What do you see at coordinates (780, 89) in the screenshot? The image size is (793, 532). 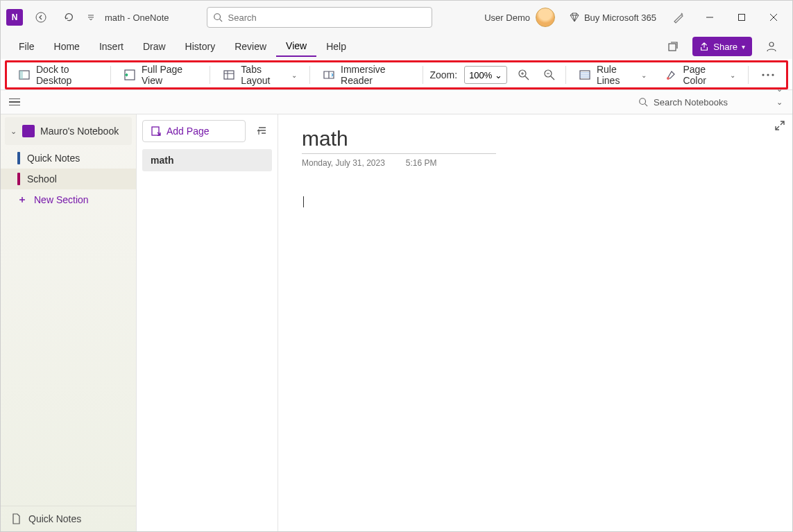 I see `ribbon-collapse-button: ⌄` at bounding box center [780, 89].